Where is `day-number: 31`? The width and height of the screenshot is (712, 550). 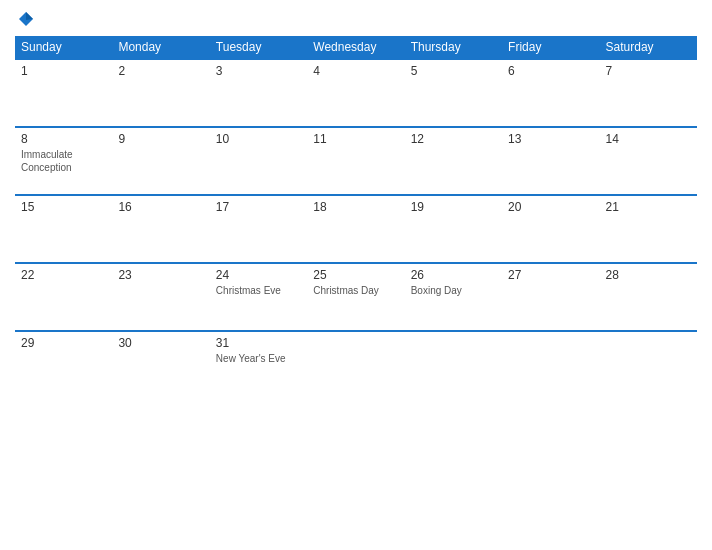 day-number: 31 is located at coordinates (258, 343).